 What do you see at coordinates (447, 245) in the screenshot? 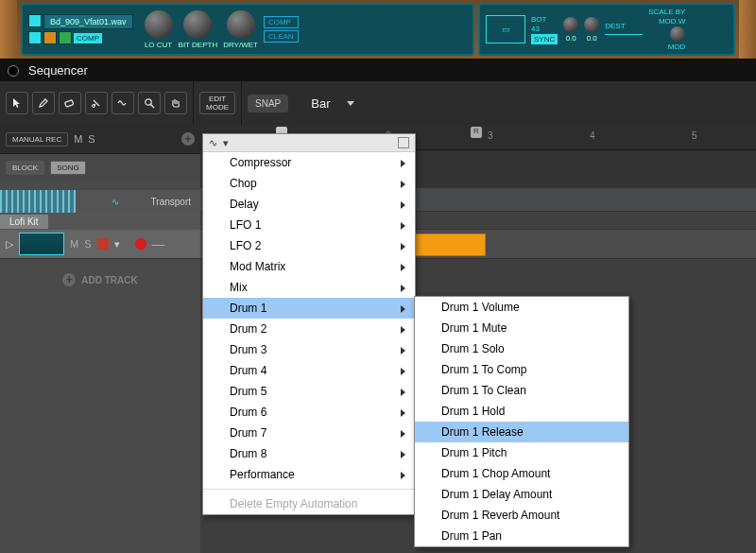
I see `audio-clip` at bounding box center [447, 245].